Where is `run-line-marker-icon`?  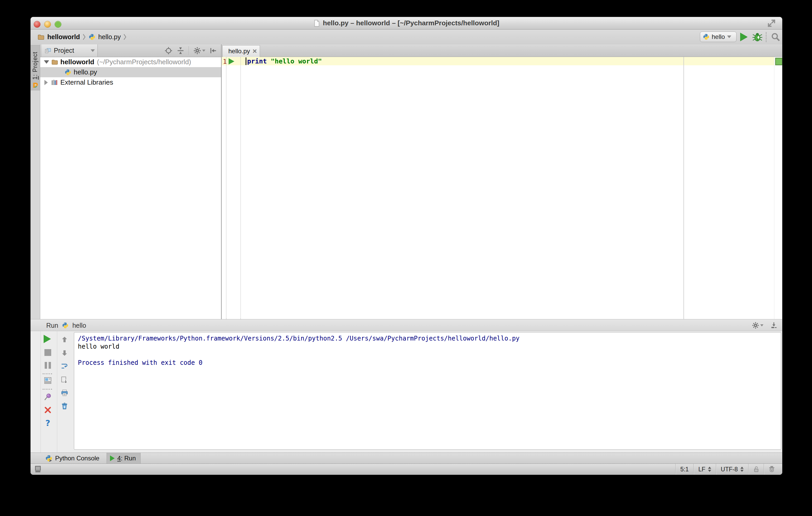 run-line-marker-icon is located at coordinates (231, 61).